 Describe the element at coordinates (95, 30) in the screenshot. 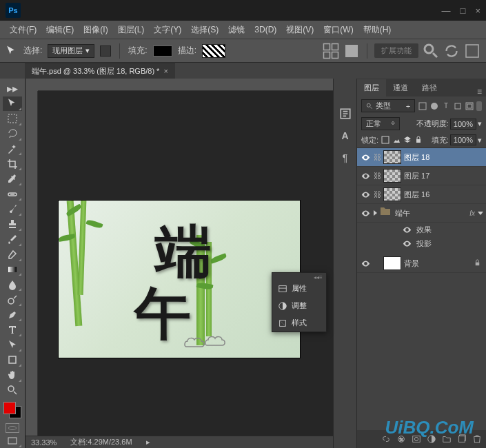

I see `menu-image: 图像(I)` at that location.